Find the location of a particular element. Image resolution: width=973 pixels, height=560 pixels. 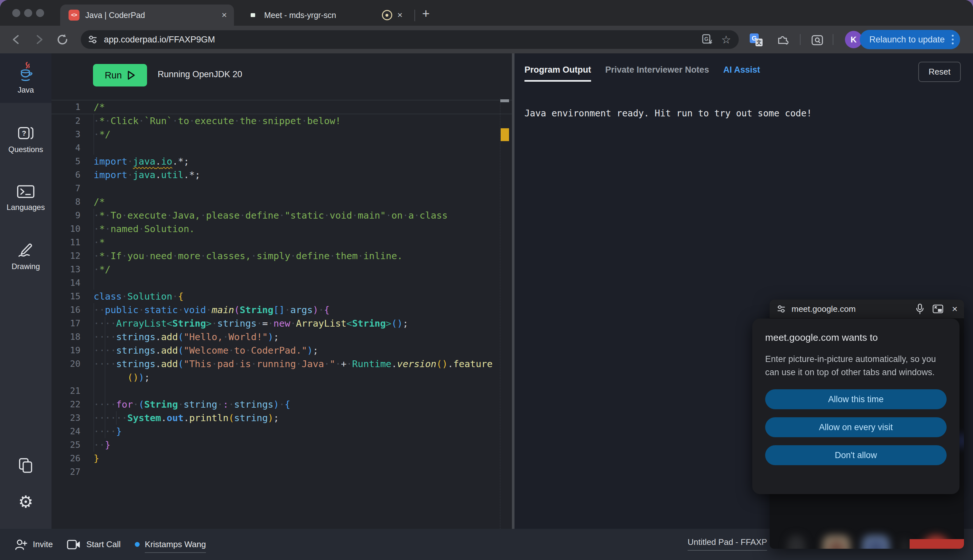

code-line: 26} is located at coordinates (282, 458).